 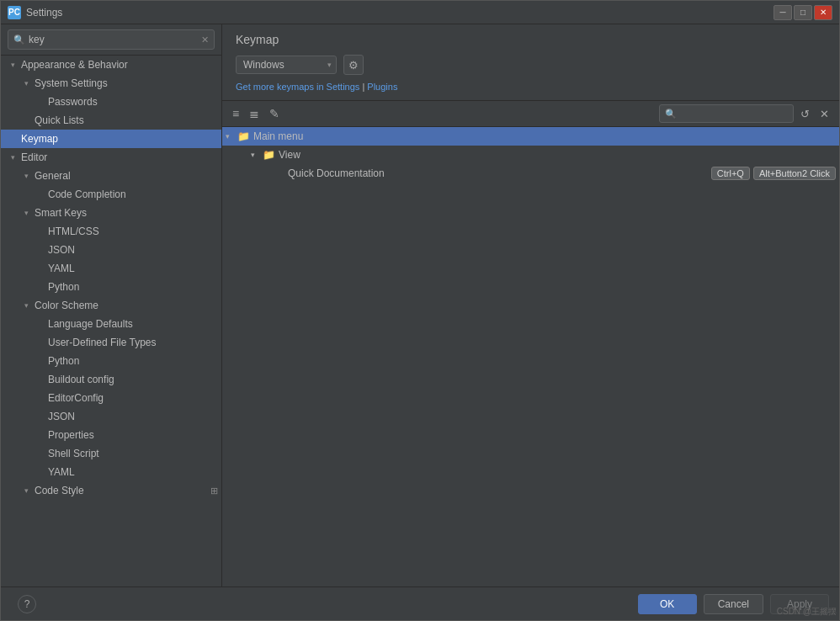 I want to click on maximize-button: □, so click(x=803, y=13).